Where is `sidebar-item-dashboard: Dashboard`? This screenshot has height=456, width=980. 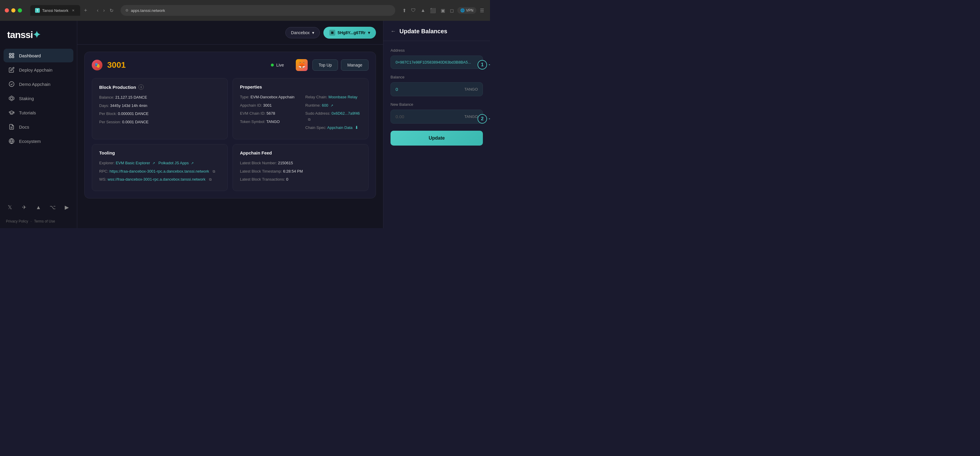 sidebar-item-dashboard: Dashboard is located at coordinates (38, 56).